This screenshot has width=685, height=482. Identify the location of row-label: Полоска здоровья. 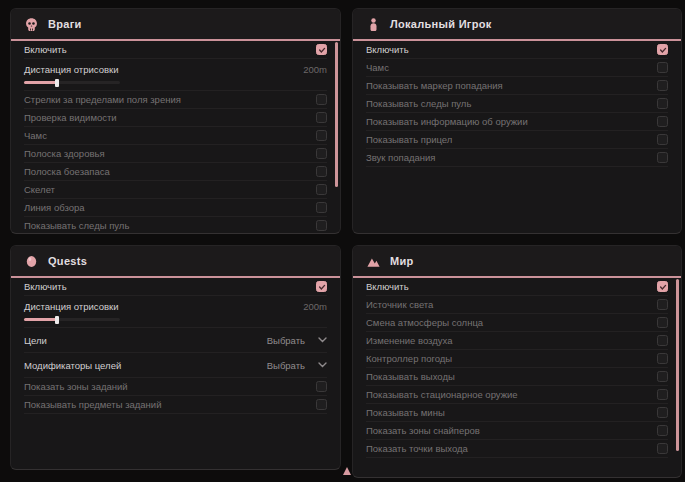
(64, 154).